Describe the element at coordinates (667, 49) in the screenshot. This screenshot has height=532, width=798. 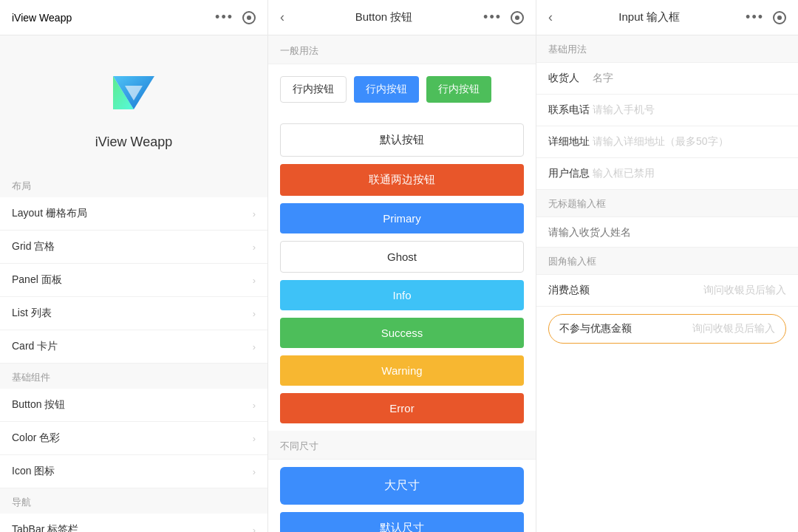
I see `input-basic-title: 基础用法` at that location.